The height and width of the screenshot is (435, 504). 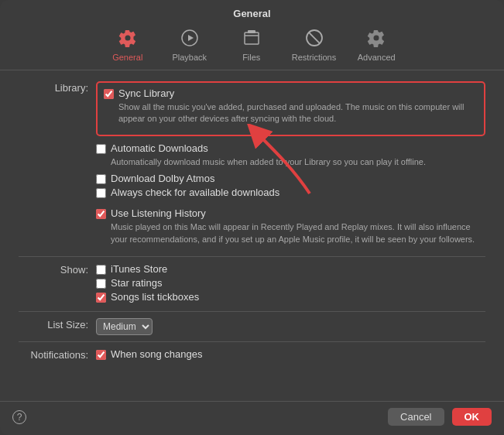 I want to click on always-check-row: Always check for available downloads, so click(x=291, y=192).